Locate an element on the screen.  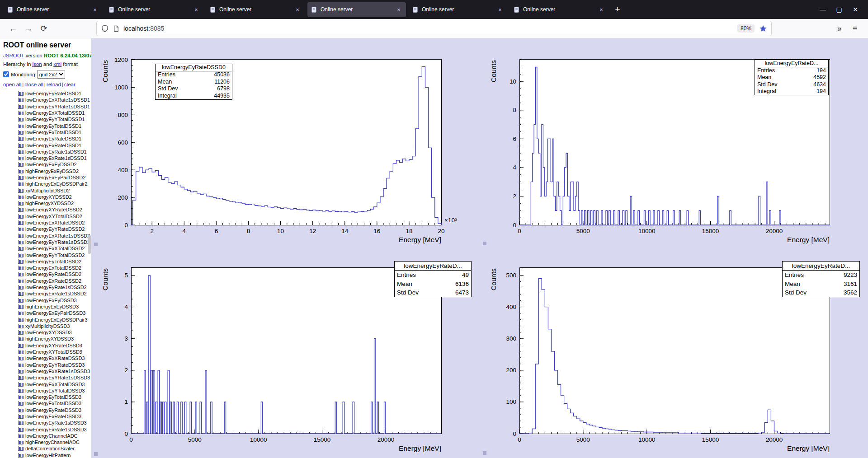
forward-button: → is located at coordinates (28, 28).